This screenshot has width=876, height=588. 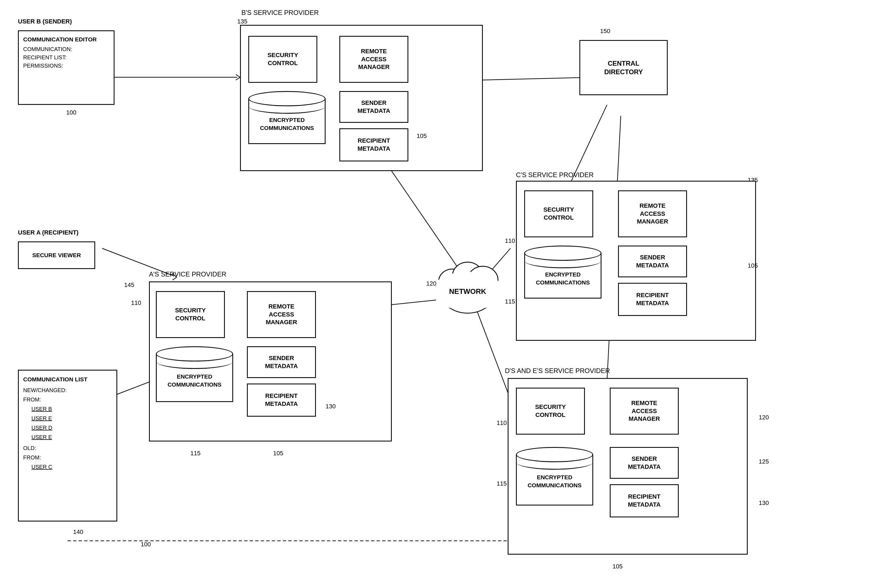 What do you see at coordinates (195, 378) in the screenshot?
I see `as-encrypted-comms: ENCRYPTEDCOMMUNICATIONS` at bounding box center [195, 378].